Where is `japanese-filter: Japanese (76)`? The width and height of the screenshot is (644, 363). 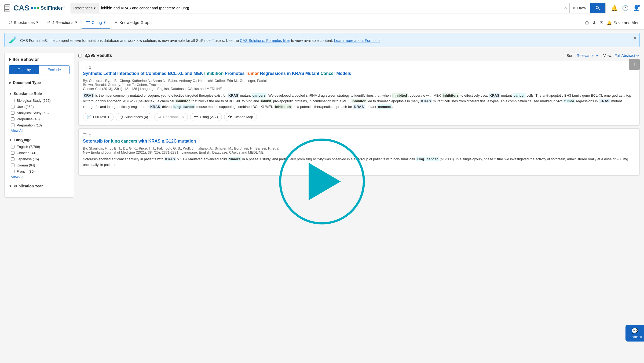 japanese-filter: Japanese (76) is located at coordinates (39, 159).